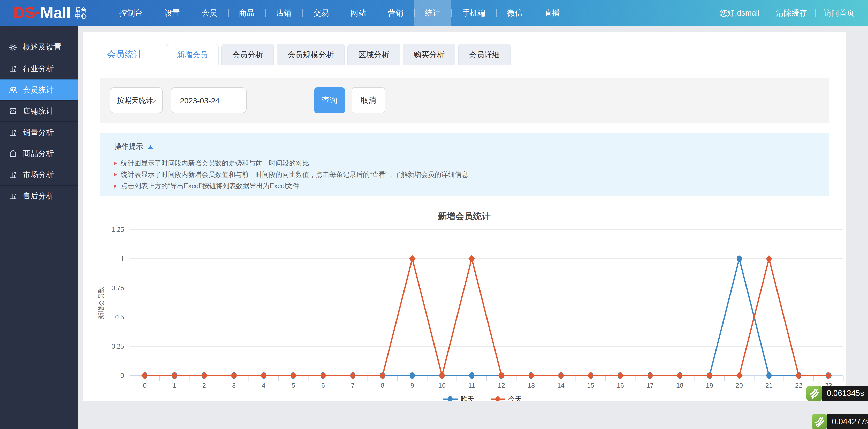 The image size is (868, 429). What do you see at coordinates (215, 163) in the screenshot?
I see `tip-text: 统计图显示了时间段内新增会员数的走势和与前一时间段的对比` at bounding box center [215, 163].